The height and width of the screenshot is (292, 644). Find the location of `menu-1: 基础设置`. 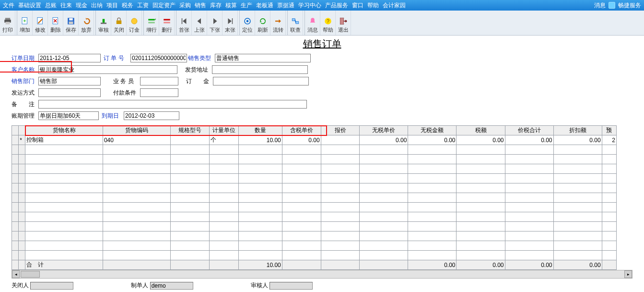

menu-1: 基础设置 is located at coordinates (30, 6).